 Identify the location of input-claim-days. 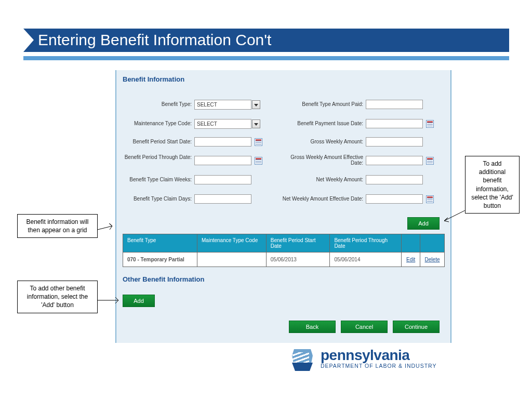
(223, 199).